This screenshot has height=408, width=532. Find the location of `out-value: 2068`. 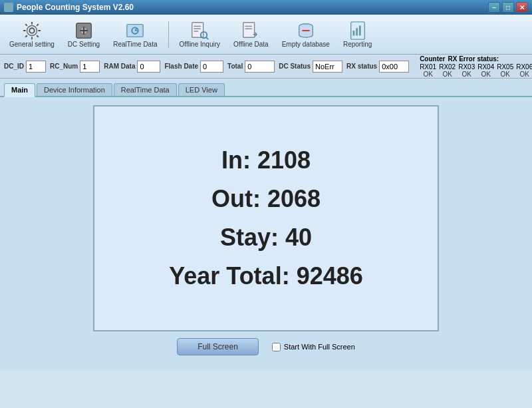

out-value: 2068 is located at coordinates (294, 198).